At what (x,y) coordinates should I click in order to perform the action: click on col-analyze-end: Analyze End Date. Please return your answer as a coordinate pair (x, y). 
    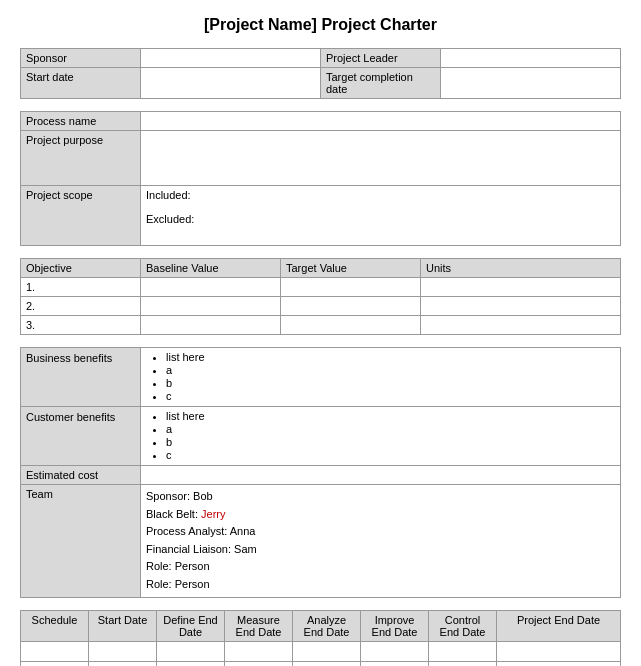
    Looking at the image, I should click on (327, 626).